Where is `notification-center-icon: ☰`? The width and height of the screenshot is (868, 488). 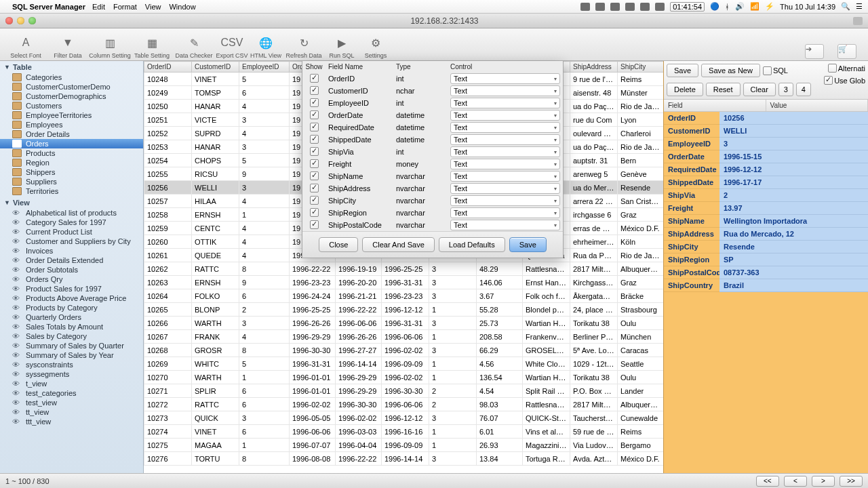
notification-center-icon: ☰ is located at coordinates (859, 7).